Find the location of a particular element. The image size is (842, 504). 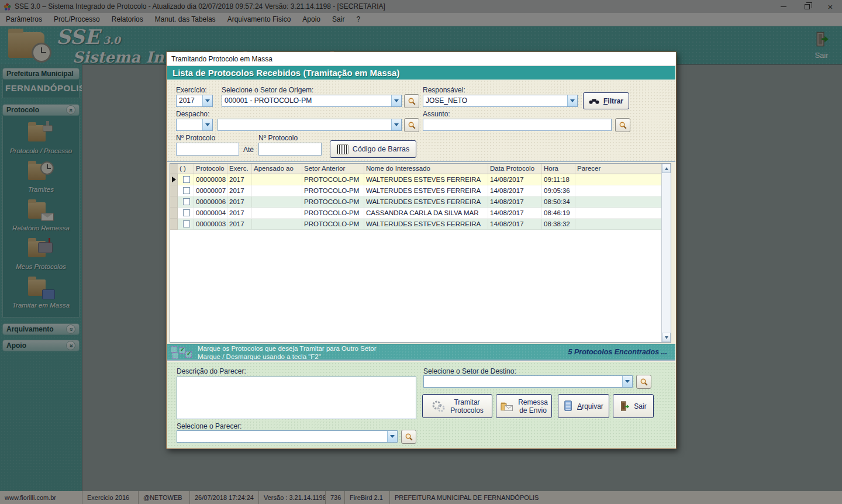

descricao-parecer-label: Descrição do Parecer: is located at coordinates (212, 371).